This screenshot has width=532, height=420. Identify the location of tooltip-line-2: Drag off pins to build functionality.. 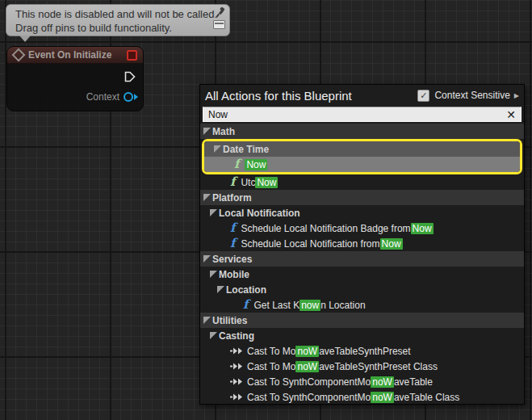
(123, 27).